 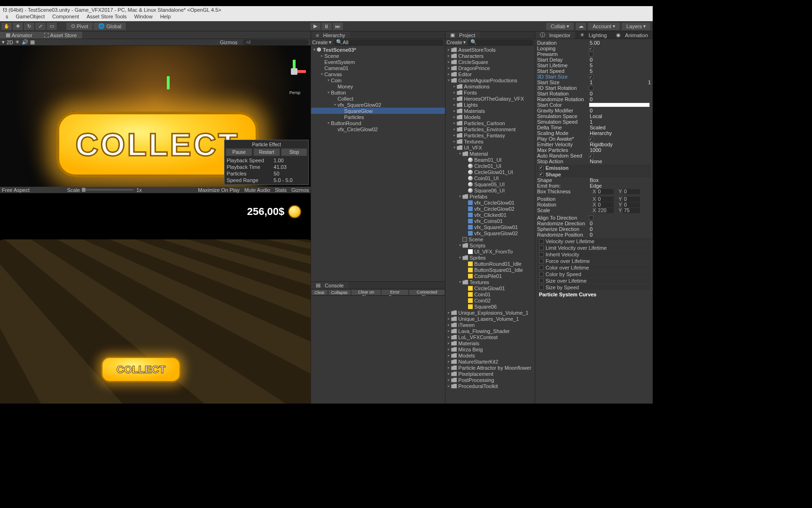 I want to click on hierarchy-item: ▾Canvas, so click(x=378, y=74).